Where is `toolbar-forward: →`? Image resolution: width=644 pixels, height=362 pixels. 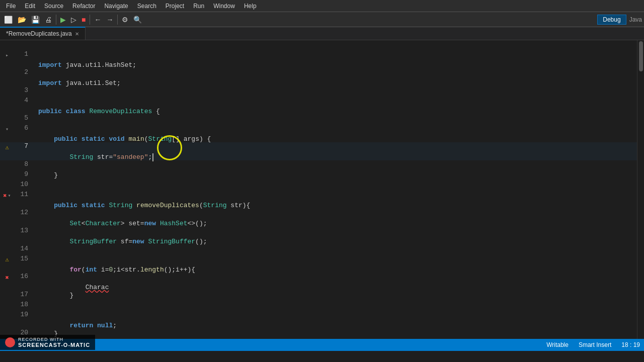 toolbar-forward: → is located at coordinates (110, 20).